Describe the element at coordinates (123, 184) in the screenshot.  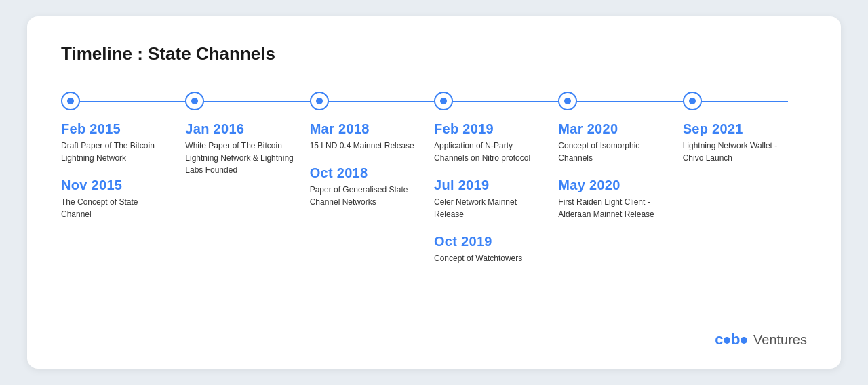
I see `timeline-node-1: Feb 2015Draft Paper of The Bitcoin Light…` at that location.